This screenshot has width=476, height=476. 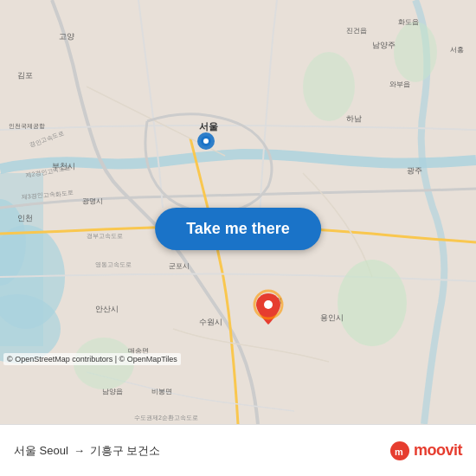 What do you see at coordinates (238, 228) in the screenshot?
I see `take-me-there-button: Take me there` at bounding box center [238, 228].